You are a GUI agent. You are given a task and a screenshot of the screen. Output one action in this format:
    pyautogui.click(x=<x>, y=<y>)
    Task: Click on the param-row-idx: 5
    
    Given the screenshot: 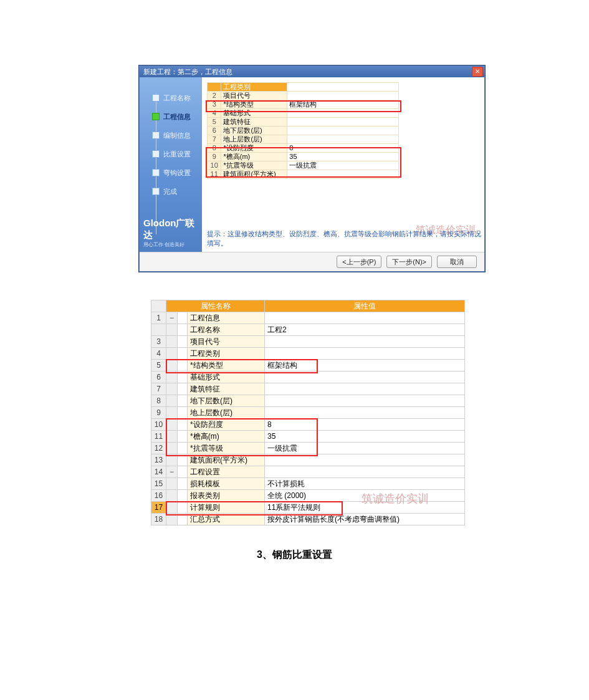 What is the action you would take?
    pyautogui.click(x=214, y=122)
    